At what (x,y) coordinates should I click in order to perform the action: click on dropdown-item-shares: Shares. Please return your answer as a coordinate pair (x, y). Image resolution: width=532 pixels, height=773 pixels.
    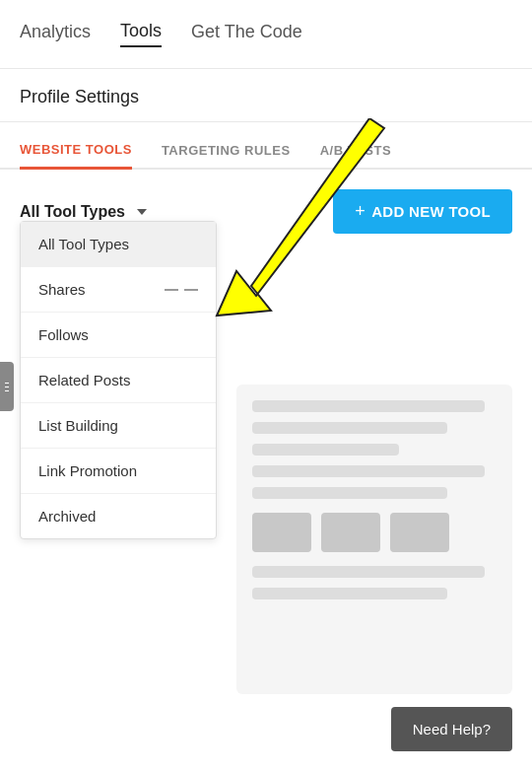
    Looking at the image, I should click on (118, 290).